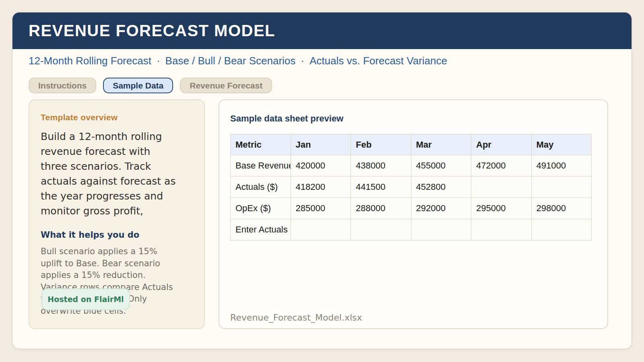 This screenshot has height=362, width=644. Describe the element at coordinates (411, 198) in the screenshot. I see `table-body: Base Revenue4200004380004550004720004910…` at that location.